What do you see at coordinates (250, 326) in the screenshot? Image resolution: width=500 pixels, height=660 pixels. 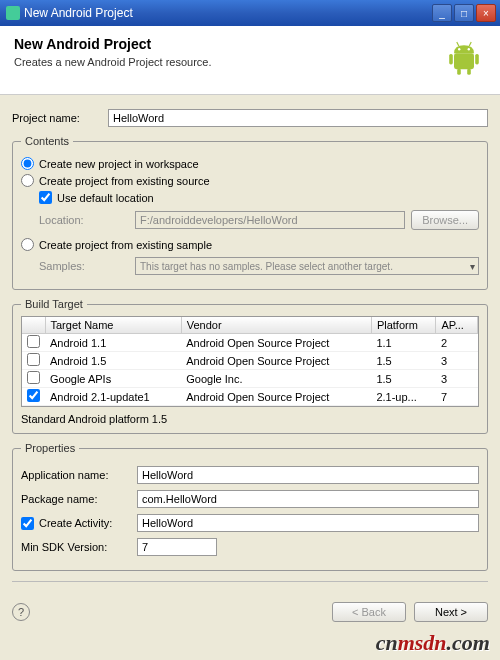 I see `table-header-row: Target Name Vendor Platform AP...` at bounding box center [250, 326].